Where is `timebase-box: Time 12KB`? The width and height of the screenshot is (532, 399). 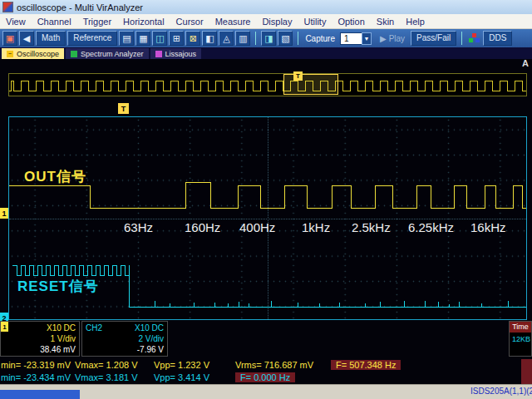 timebase-box: Time 12KB is located at coordinates (520, 339).